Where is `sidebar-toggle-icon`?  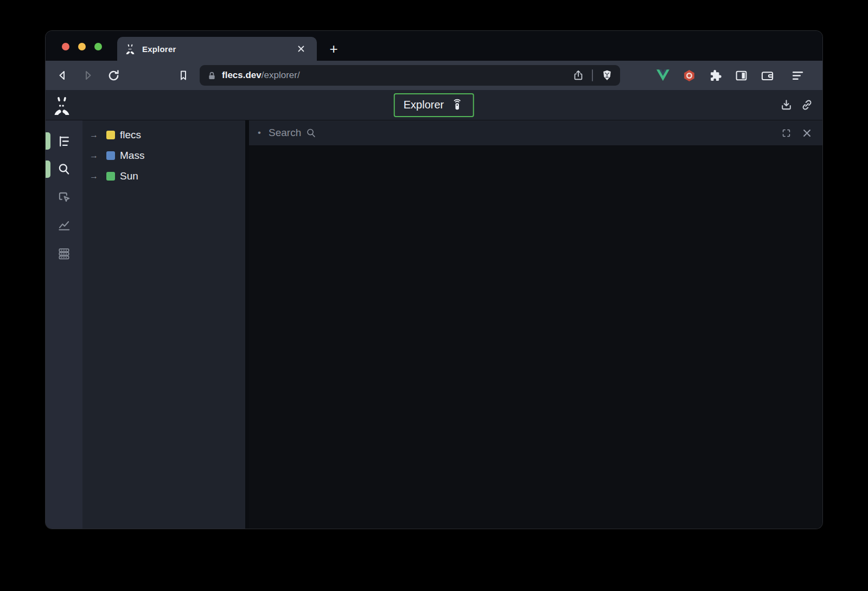
sidebar-toggle-icon is located at coordinates (741, 75).